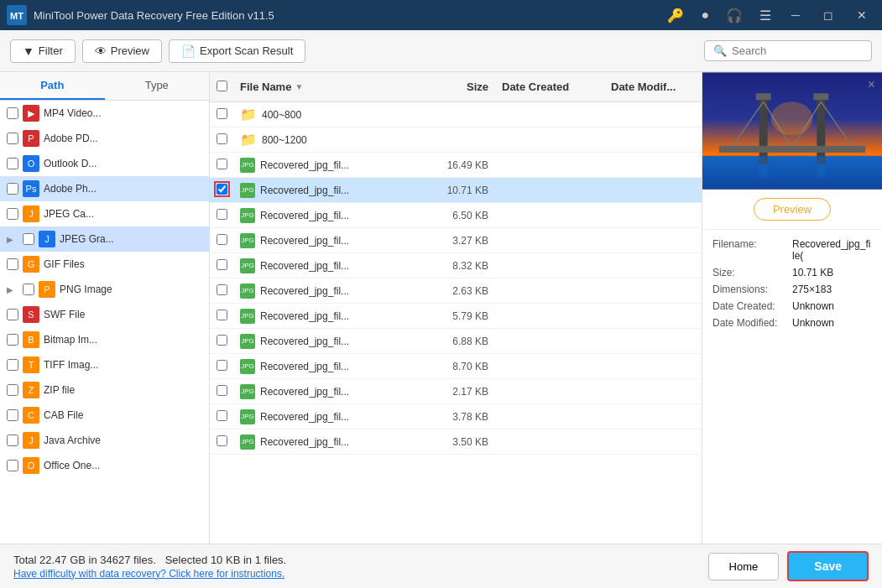 The image size is (882, 588). I want to click on sidebar-item-label-gif: GIF Files, so click(123, 264).